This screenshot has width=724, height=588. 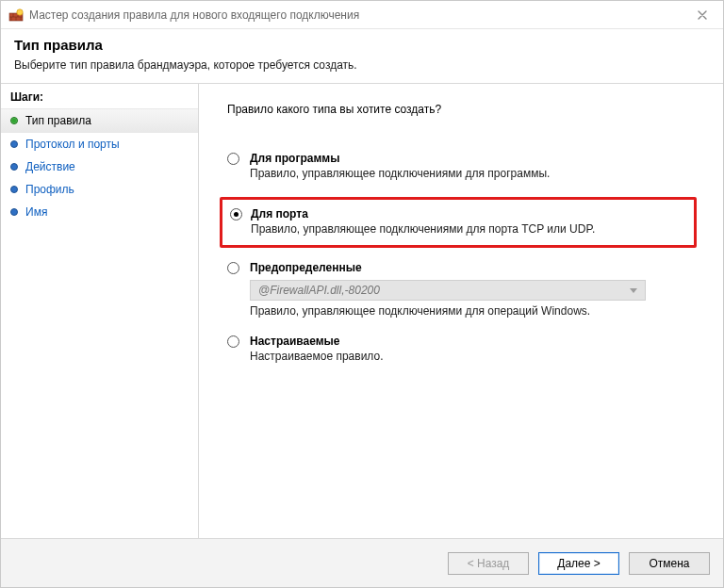 I want to click on step-action: Действие, so click(x=100, y=167).